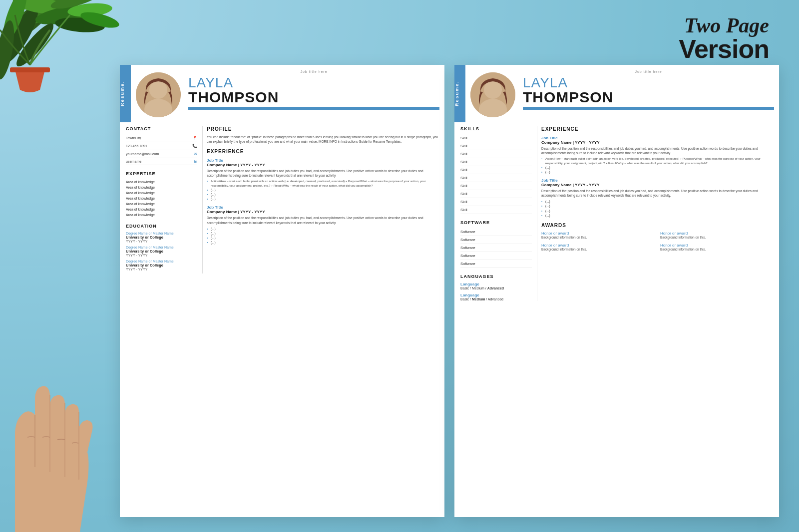 The height and width of the screenshot is (532, 799). I want to click on contact-phone: 123.456.7891 📞, so click(162, 146).